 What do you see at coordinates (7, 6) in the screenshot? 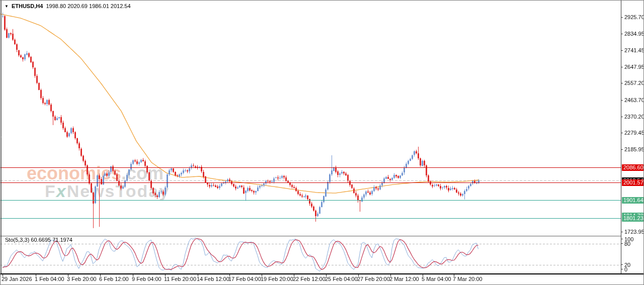
I see `symbol-dropdown-icon: ▼` at bounding box center [7, 6].